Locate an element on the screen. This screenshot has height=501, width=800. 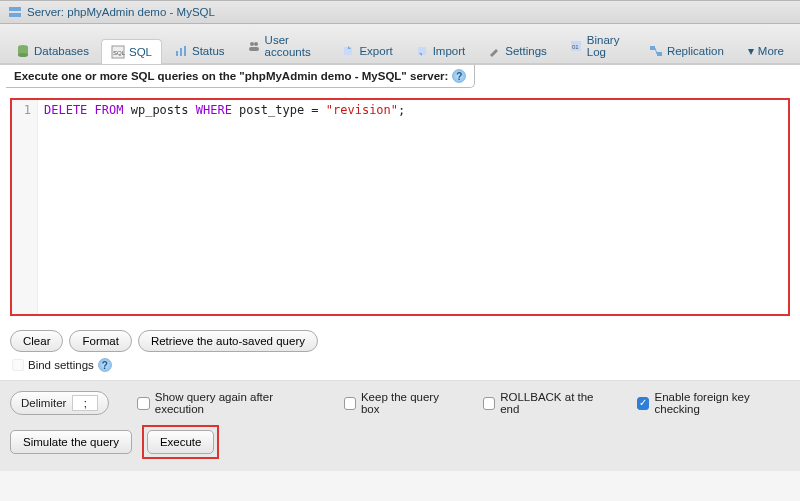
keep-box-checkbox: Keep the query box is located at coordinates (400, 403).